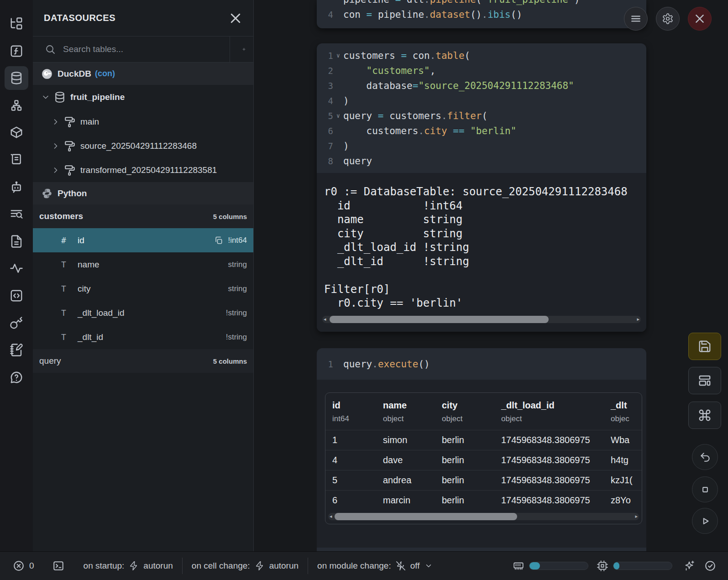  Describe the element at coordinates (358, 412) in the screenshot. I see `df-header-cell: idint64` at that location.